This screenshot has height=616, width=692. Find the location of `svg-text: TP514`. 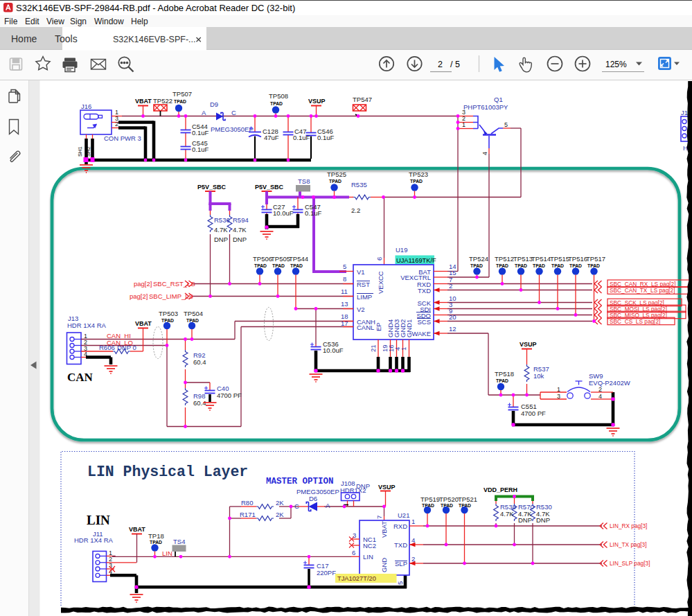

svg-text: TP514 is located at coordinates (541, 259).